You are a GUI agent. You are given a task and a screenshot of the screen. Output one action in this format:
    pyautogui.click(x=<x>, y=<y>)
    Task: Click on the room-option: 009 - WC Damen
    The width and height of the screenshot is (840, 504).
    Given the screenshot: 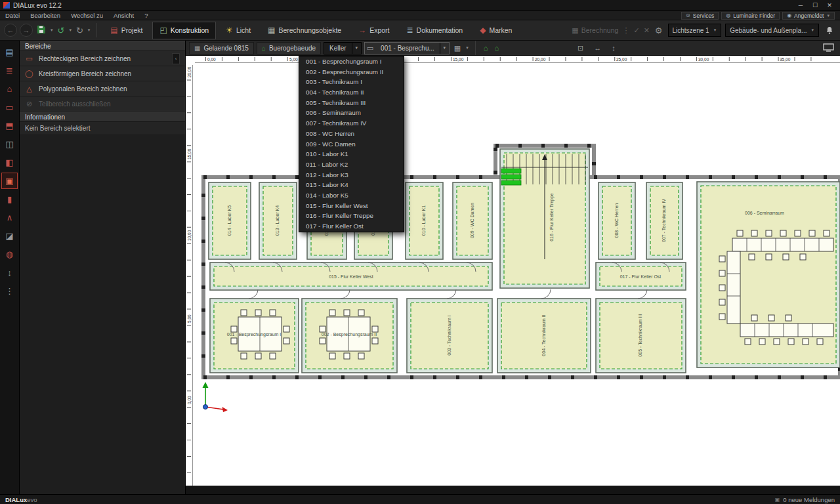 What is the action you would take?
    pyautogui.click(x=352, y=144)
    